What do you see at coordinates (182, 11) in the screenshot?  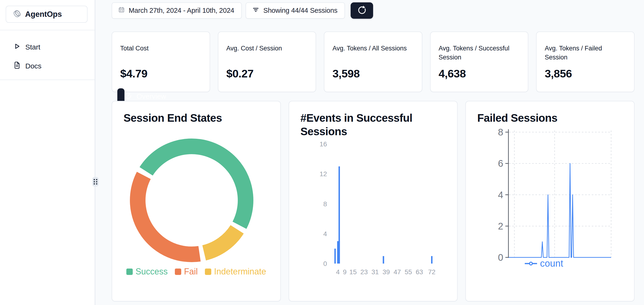 I see `date-range-label: March 27th, 2024 - April 10th, 2024` at bounding box center [182, 11].